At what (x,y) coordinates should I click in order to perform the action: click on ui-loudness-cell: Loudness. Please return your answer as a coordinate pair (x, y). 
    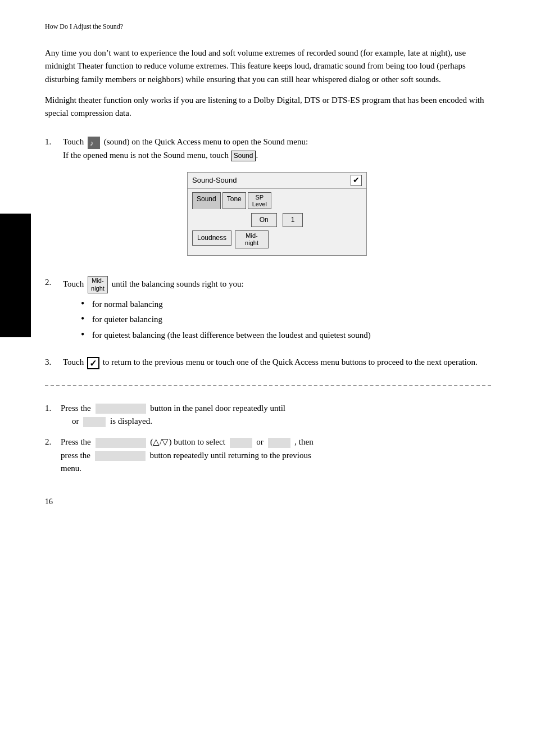
    Looking at the image, I should click on (212, 238).